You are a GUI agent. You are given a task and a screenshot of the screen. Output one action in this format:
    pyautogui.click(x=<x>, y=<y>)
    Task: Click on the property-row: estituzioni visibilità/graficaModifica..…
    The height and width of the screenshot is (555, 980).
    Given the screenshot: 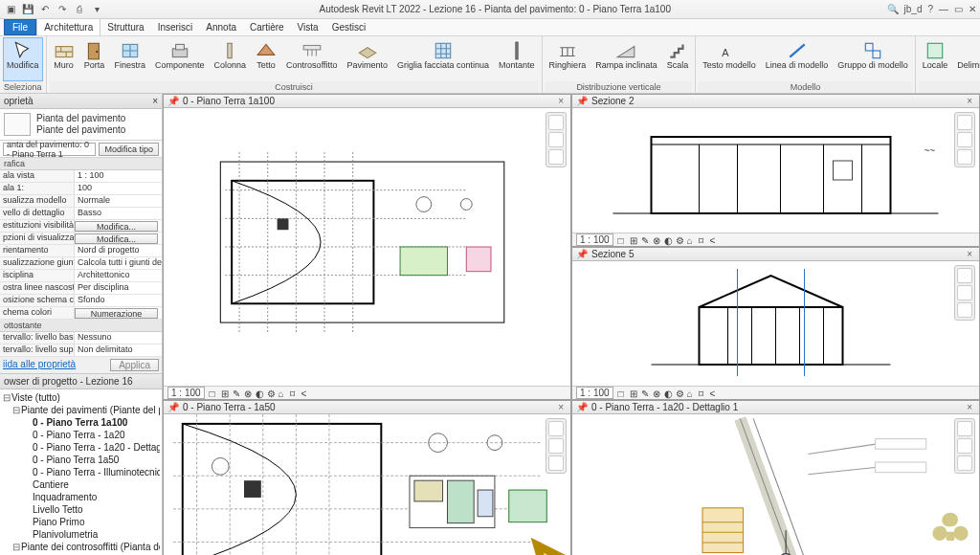 What is the action you would take?
    pyautogui.click(x=80, y=226)
    